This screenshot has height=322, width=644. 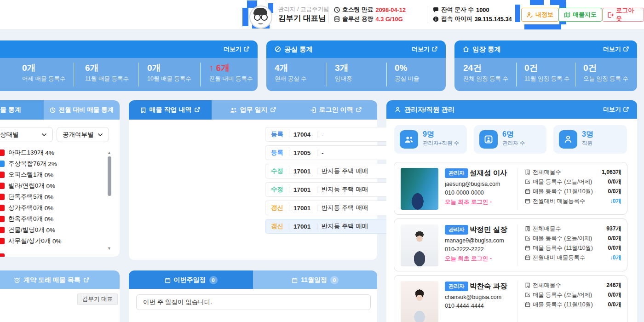 I want to click on ip-value: 39.115.145.34, so click(x=493, y=19).